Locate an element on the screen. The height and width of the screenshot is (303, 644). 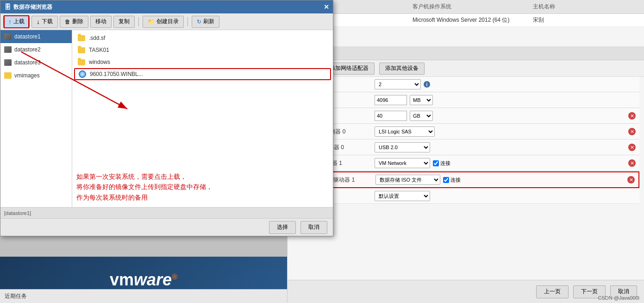
cddvd-remove-button: ✕ is located at coordinates (631, 180).